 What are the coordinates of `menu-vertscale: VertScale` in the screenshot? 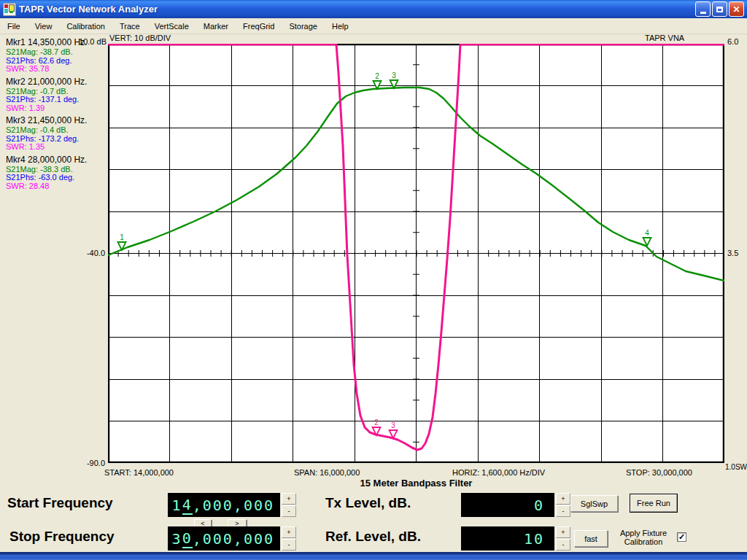 It's located at (172, 26).